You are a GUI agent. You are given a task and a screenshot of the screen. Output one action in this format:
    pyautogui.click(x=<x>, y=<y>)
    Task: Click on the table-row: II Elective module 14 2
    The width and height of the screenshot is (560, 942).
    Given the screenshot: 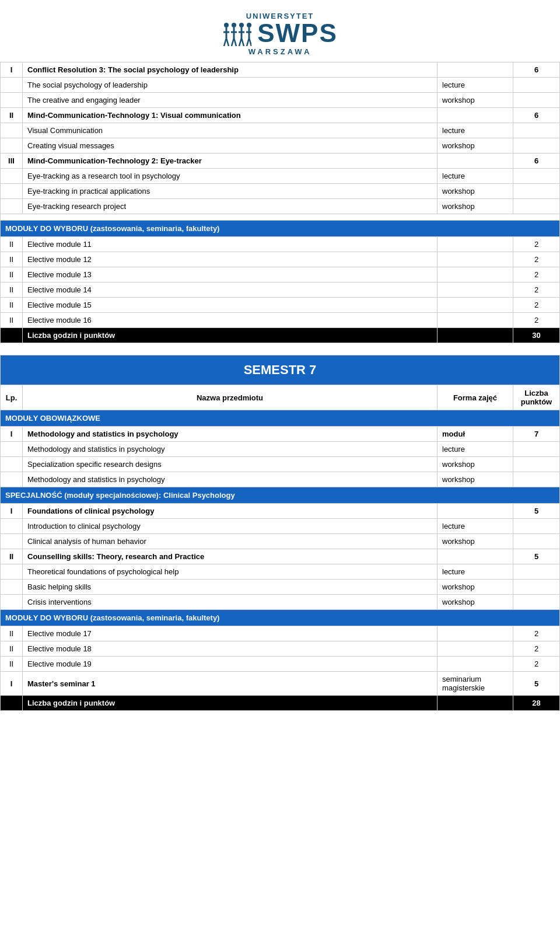 What is the action you would take?
    pyautogui.click(x=280, y=290)
    